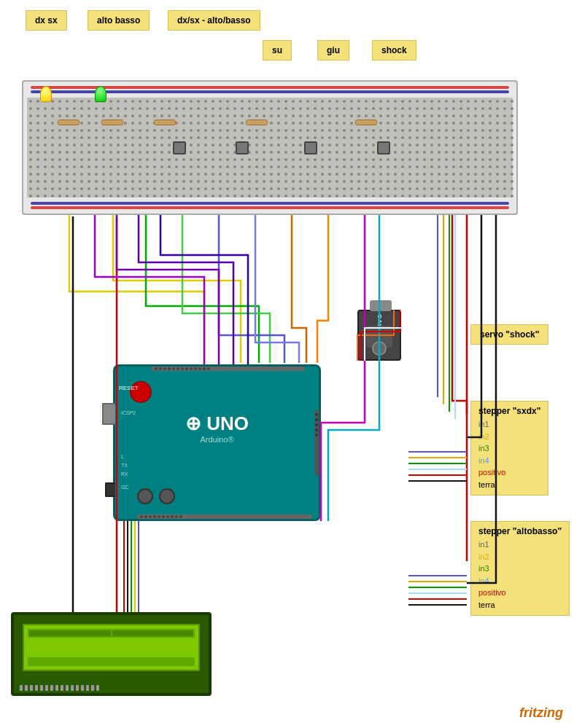 The height and width of the screenshot is (728, 574). What do you see at coordinates (111, 654) in the screenshot?
I see `lcd-display` at bounding box center [111, 654].